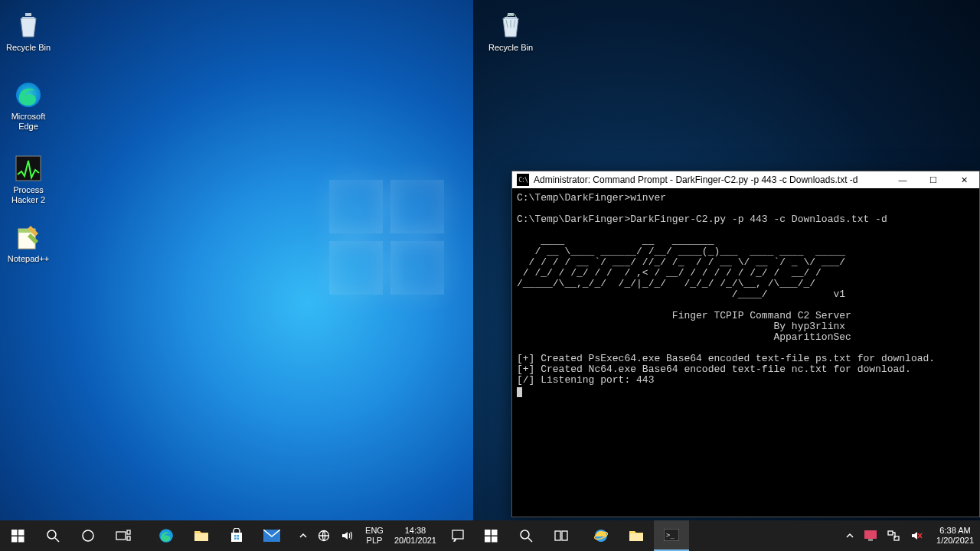 The image size is (980, 551). What do you see at coordinates (746, 268) in the screenshot?
I see `cmd-ascii-art: ____ __ _______ / __ \____ ______/ /__/ …` at bounding box center [746, 268].